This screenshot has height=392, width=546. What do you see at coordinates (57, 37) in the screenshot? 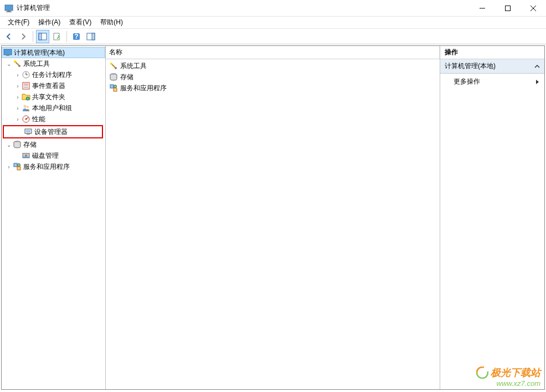
I see `export-button` at bounding box center [57, 37].